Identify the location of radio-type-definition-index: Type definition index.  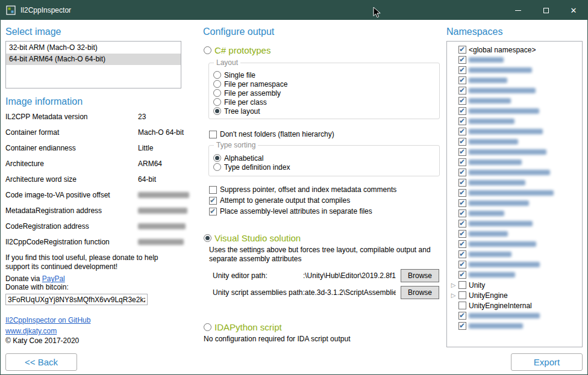
(327, 167).